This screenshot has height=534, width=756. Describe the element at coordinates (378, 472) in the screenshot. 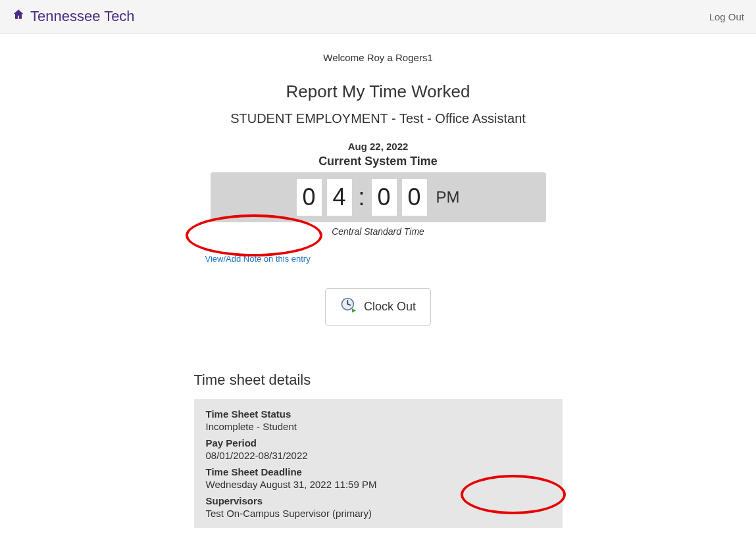

I see `deadline-label: Time Sheet Deadline` at that location.